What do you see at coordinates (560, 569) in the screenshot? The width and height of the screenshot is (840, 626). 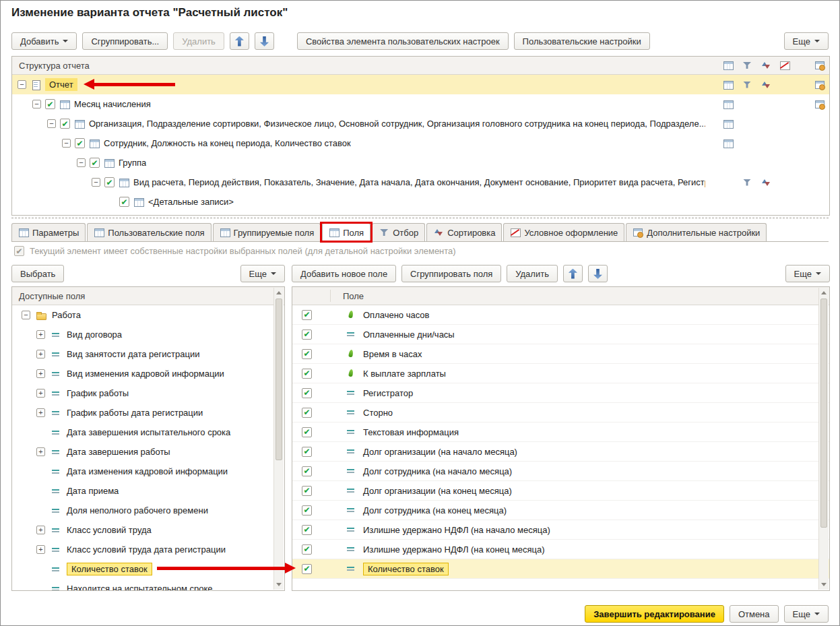 I see `selected-field-row-selected: Количество ставок` at bounding box center [560, 569].